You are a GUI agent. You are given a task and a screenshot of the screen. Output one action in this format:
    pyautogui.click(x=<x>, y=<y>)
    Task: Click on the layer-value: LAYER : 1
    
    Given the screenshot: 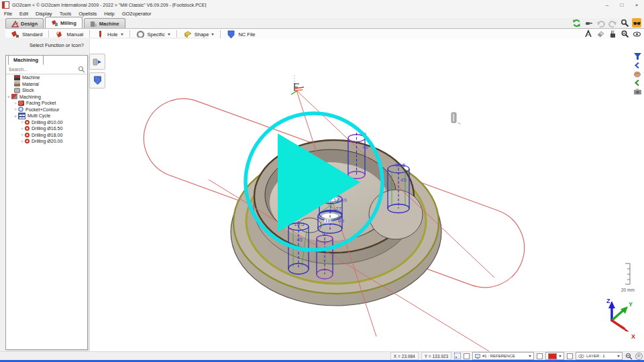 What is the action you would take?
    pyautogui.click(x=601, y=356)
    